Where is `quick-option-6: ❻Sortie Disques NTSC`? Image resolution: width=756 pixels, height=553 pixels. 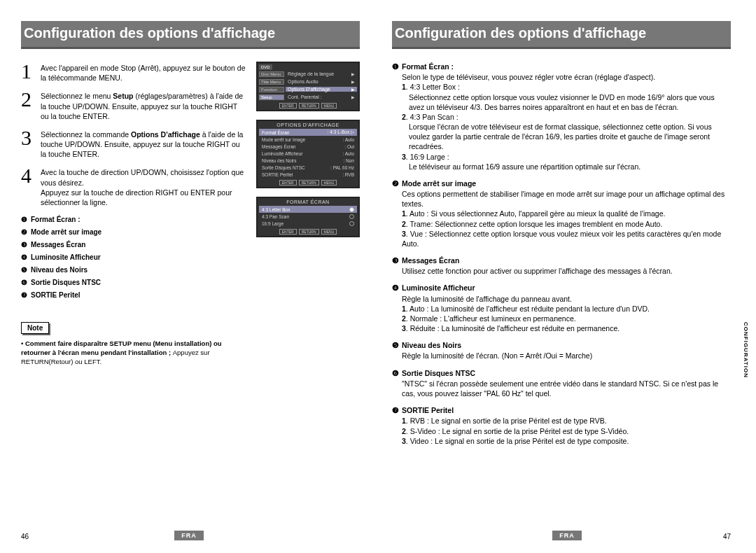 quick-option-6: ❻Sortie Disques NTSC is located at coordinates (134, 283).